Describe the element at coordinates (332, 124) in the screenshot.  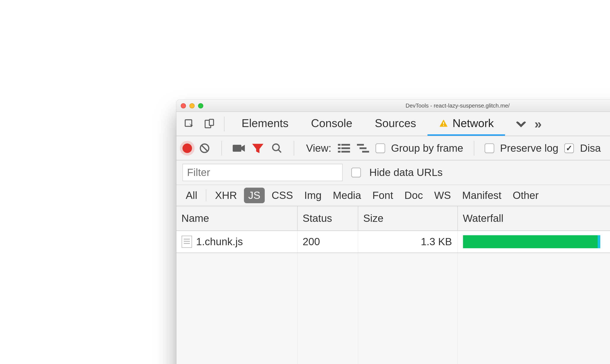
I see `tab-console: Console` at that location.